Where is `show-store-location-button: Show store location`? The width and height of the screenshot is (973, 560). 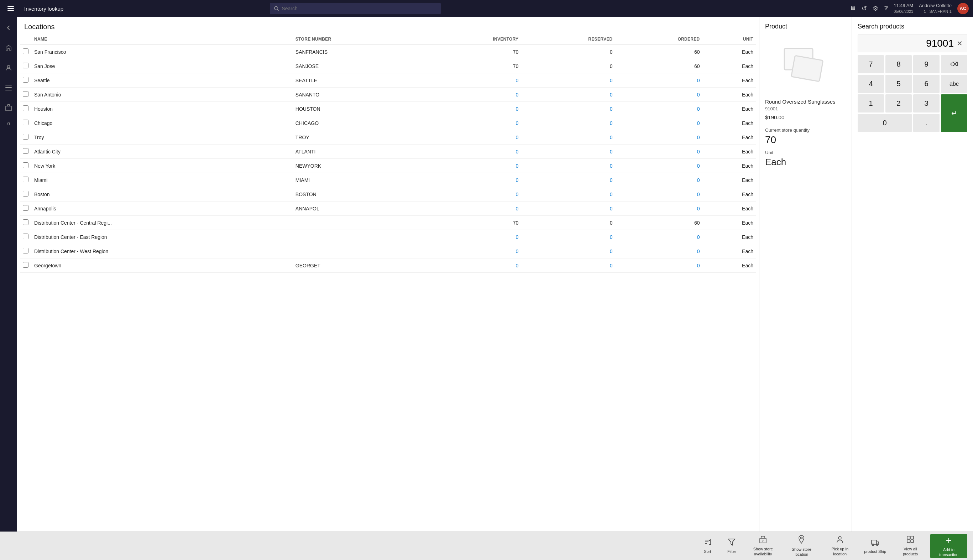
show-store-location-button: Show store location is located at coordinates (801, 546).